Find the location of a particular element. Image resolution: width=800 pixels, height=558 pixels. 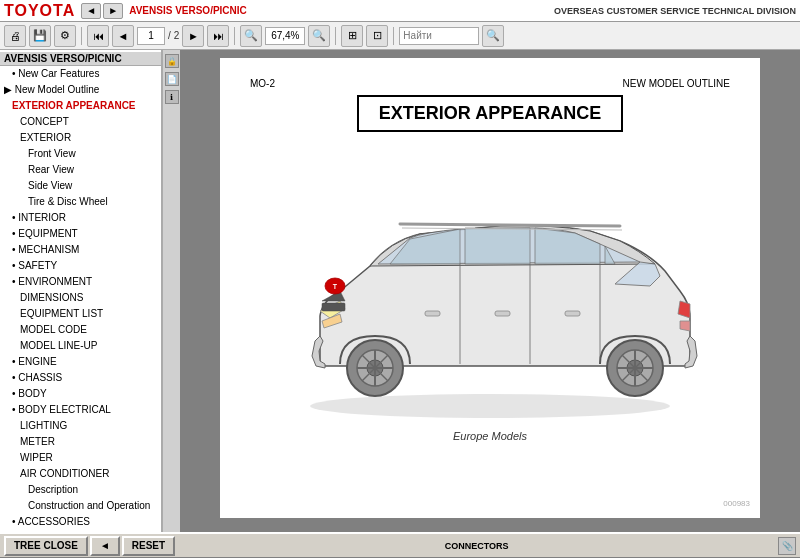

tree-item-2: EXTERIOR APPEARANCE is located at coordinates (80, 106).